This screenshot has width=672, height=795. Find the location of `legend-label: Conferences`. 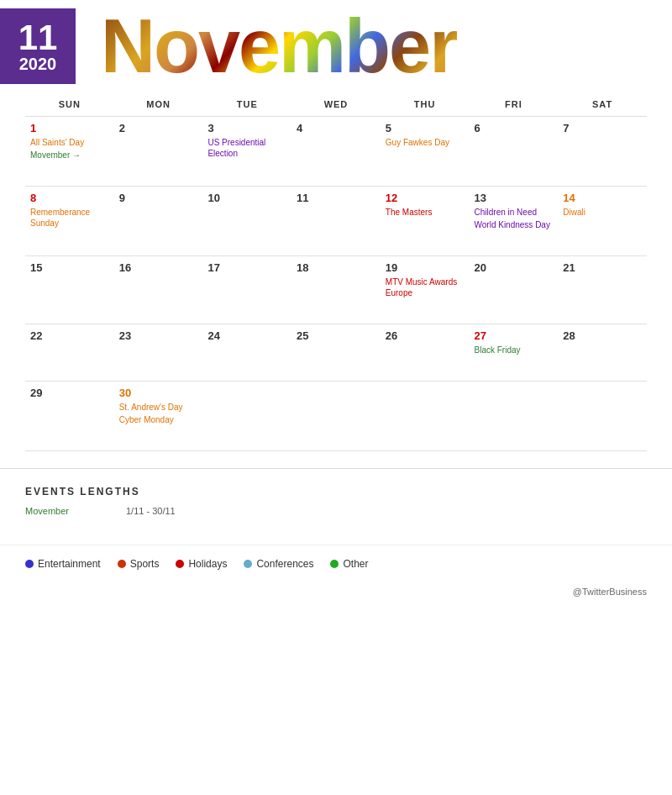

legend-label: Conferences is located at coordinates (285, 564).